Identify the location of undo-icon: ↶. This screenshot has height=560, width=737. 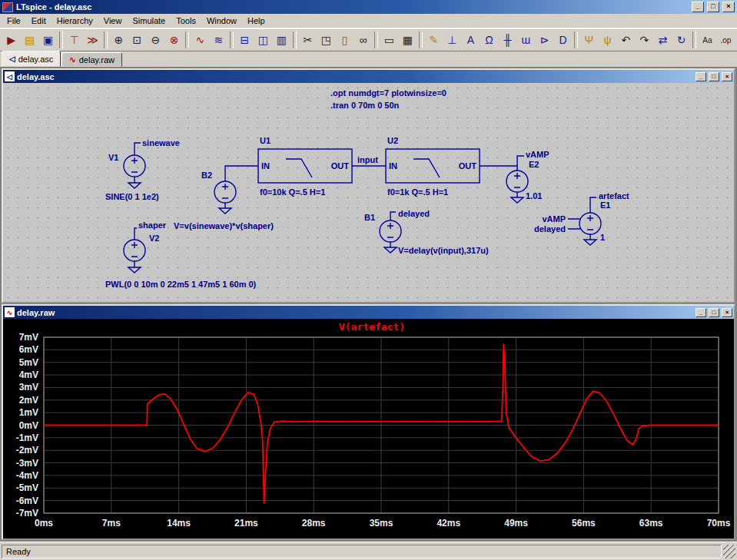
(626, 40).